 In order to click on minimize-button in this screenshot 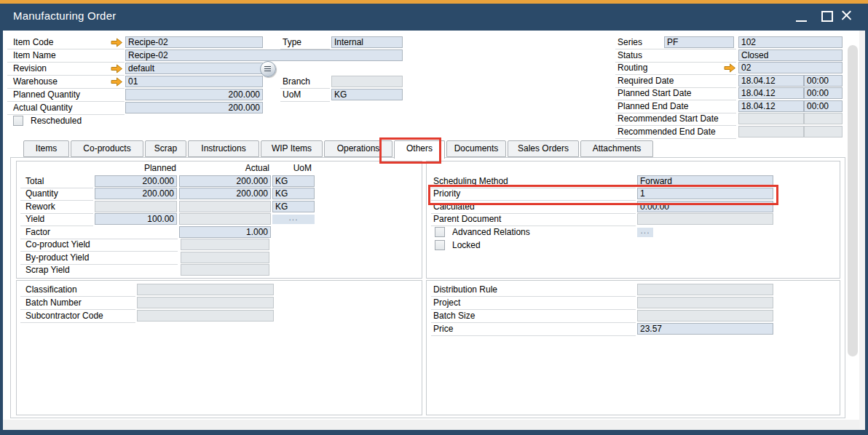, I will do `click(802, 16)`.